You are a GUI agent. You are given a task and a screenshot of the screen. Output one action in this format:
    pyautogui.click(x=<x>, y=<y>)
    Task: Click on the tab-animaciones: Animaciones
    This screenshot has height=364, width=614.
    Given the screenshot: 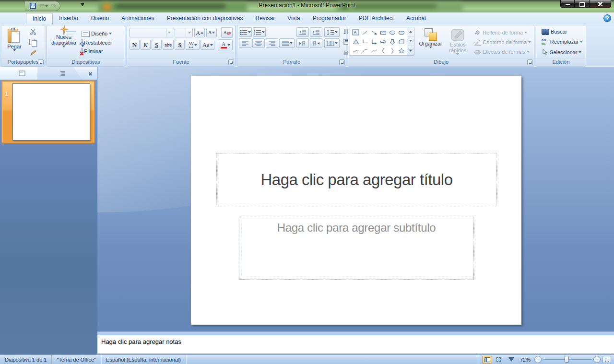 What is the action you would take?
    pyautogui.click(x=138, y=18)
    